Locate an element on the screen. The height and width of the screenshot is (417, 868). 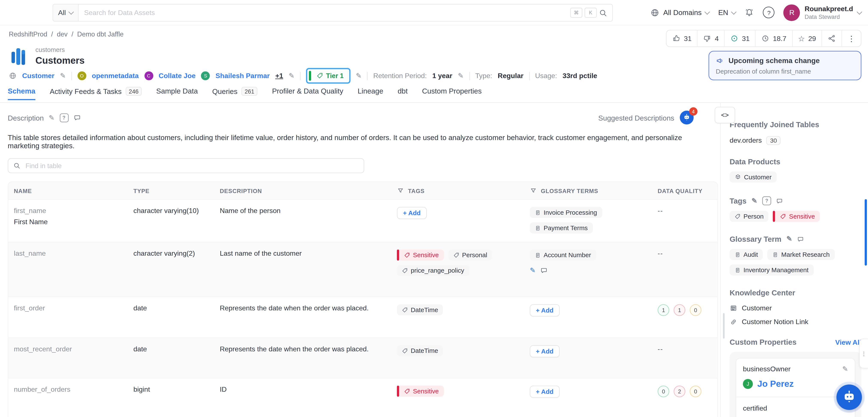
announcement-card: Upcoming schema change Deprecation of co… is located at coordinates (785, 65).